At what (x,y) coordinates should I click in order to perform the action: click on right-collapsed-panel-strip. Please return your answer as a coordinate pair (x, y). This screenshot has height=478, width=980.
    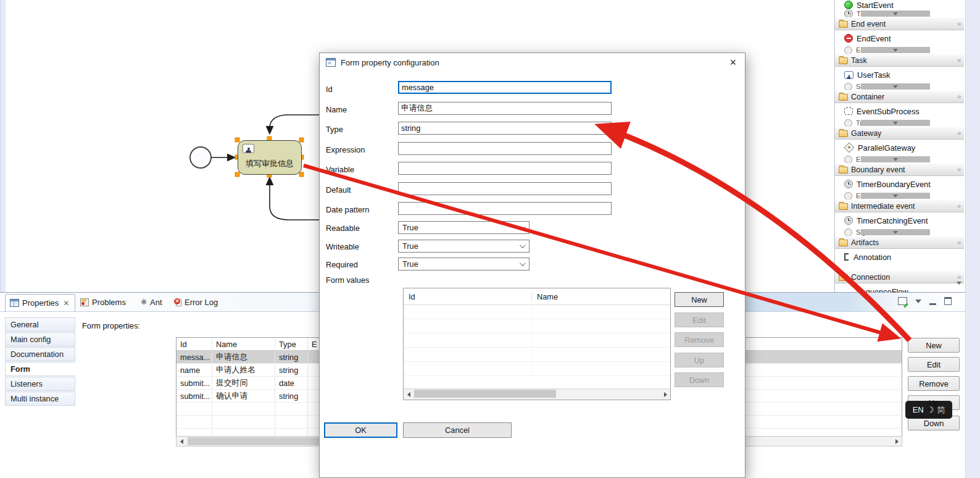
    Looking at the image, I should click on (973, 239).